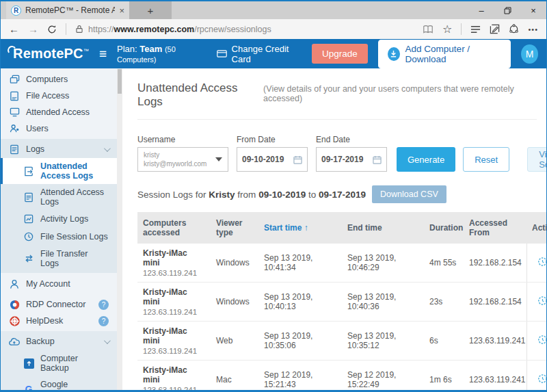  I want to click on doc-lines-icon, so click(29, 197).